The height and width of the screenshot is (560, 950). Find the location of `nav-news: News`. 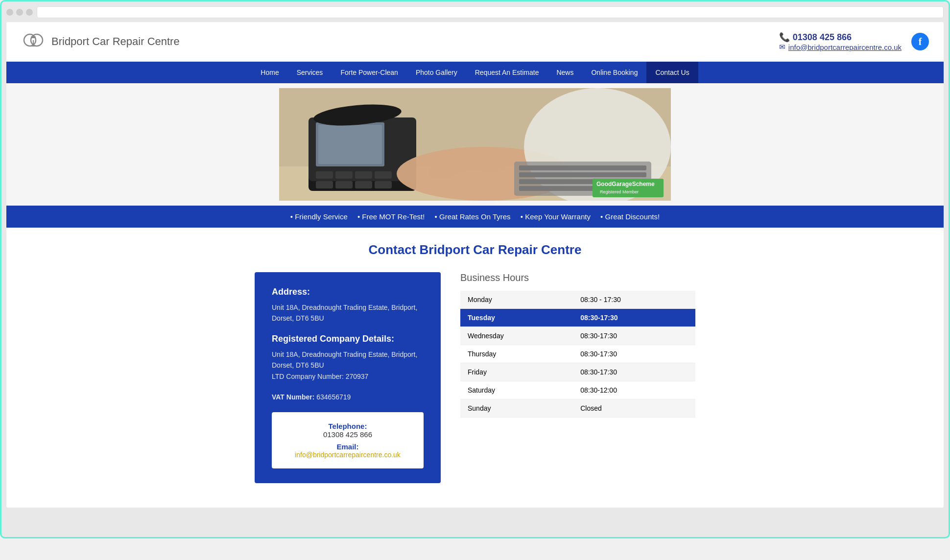

nav-news: News is located at coordinates (565, 72).